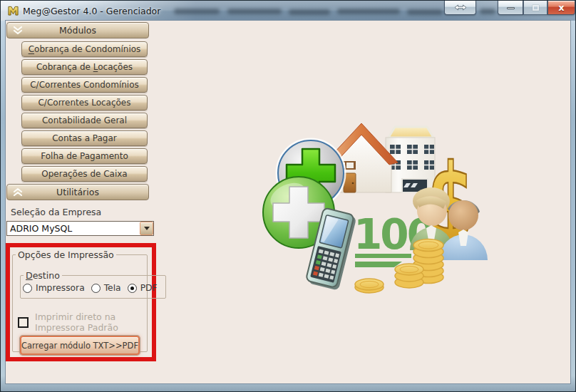  What do you see at coordinates (106, 288) in the screenshot?
I see `radio-tela: Tela` at bounding box center [106, 288].